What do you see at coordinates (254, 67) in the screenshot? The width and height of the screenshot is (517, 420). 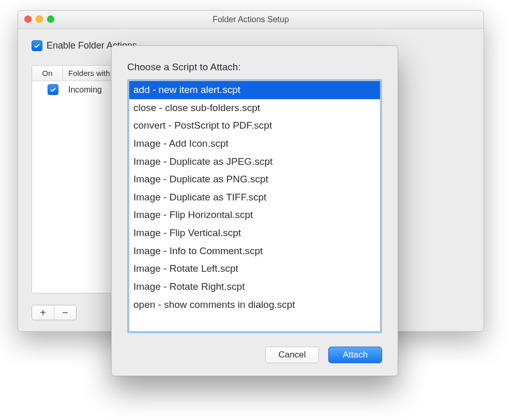 I see `sheet-title: Choose a Script to Attach:` at bounding box center [254, 67].